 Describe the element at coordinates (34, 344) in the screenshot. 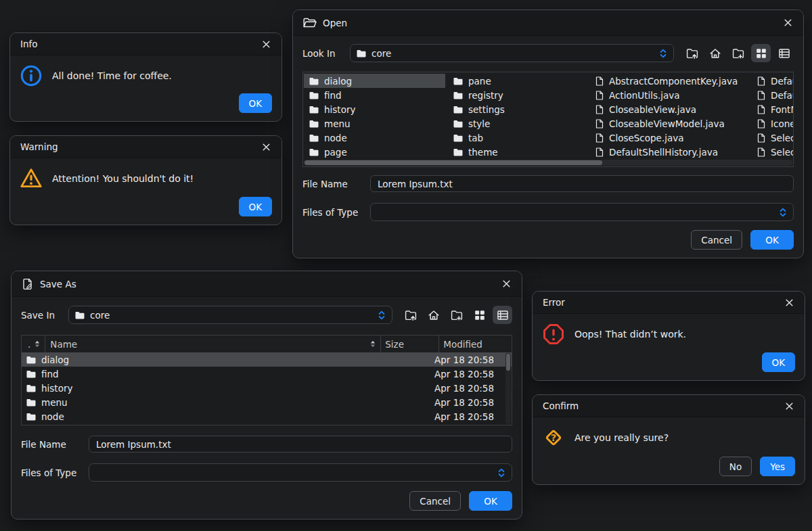

I see `column-header-icon: .` at that location.